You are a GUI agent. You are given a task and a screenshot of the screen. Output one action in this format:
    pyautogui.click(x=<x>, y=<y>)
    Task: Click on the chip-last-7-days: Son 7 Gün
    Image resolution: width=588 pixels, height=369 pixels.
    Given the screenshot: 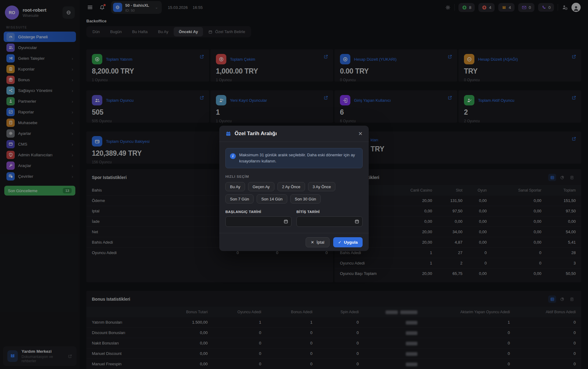 What is the action you would take?
    pyautogui.click(x=239, y=199)
    